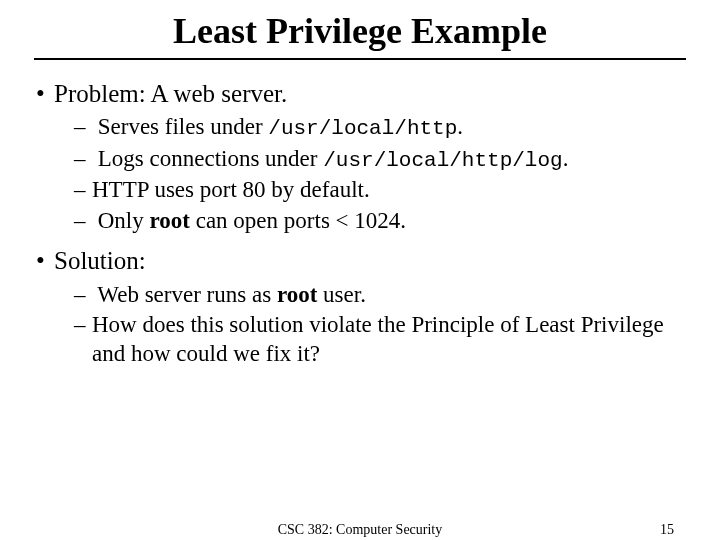 Image resolution: width=720 pixels, height=540 pixels. Describe the element at coordinates (442, 160) in the screenshot. I see `code-path: /usr/local/http/log` at that location.